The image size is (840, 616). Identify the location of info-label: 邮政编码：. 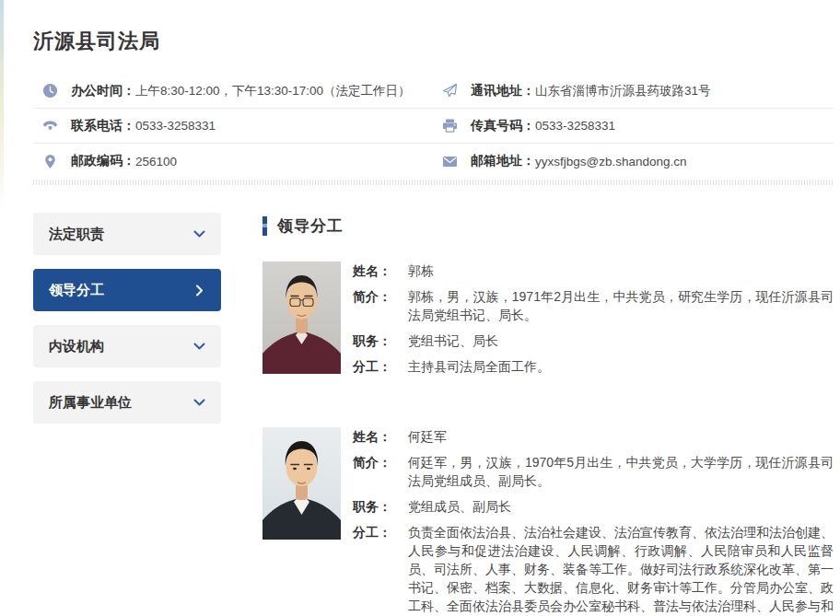
(103, 161).